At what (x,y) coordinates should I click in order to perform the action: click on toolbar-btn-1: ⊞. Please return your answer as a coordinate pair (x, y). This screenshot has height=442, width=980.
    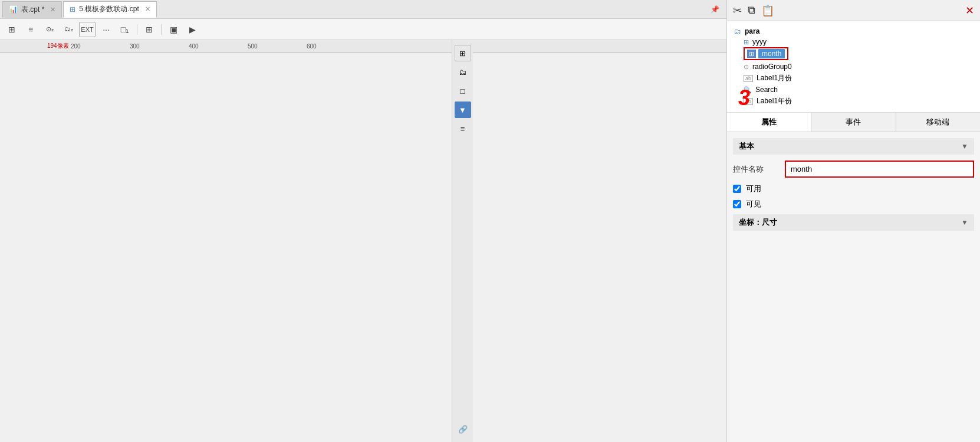
    Looking at the image, I should click on (12, 30).